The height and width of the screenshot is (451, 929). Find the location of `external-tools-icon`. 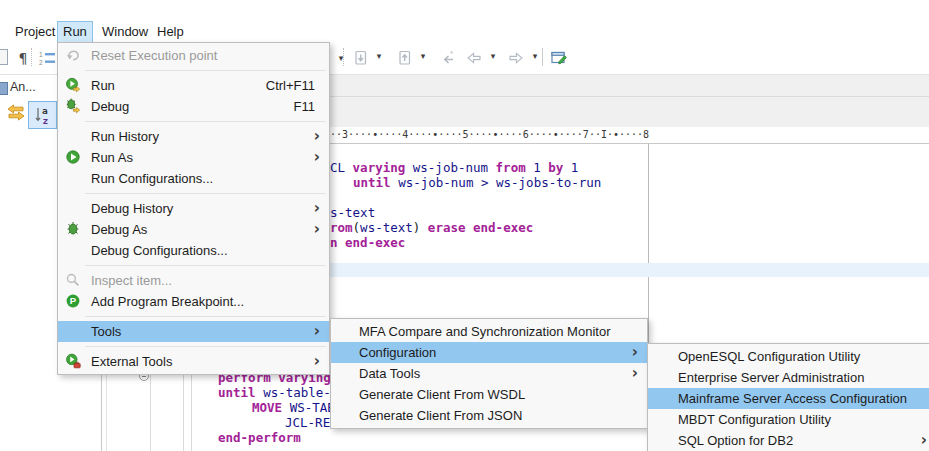

external-tools-icon is located at coordinates (73, 361).